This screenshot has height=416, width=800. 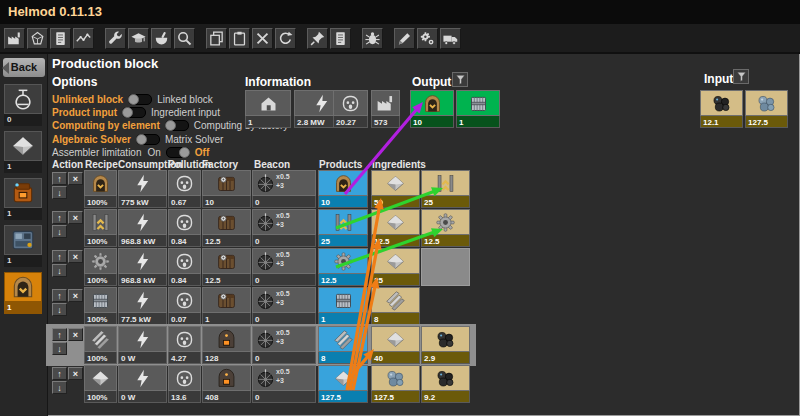 What do you see at coordinates (138, 38) in the screenshot?
I see `toolbar-education-button` at bounding box center [138, 38].